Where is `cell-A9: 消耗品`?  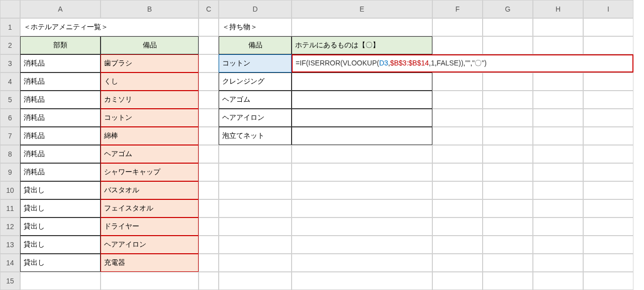 cell-A9: 消耗品 is located at coordinates (60, 172).